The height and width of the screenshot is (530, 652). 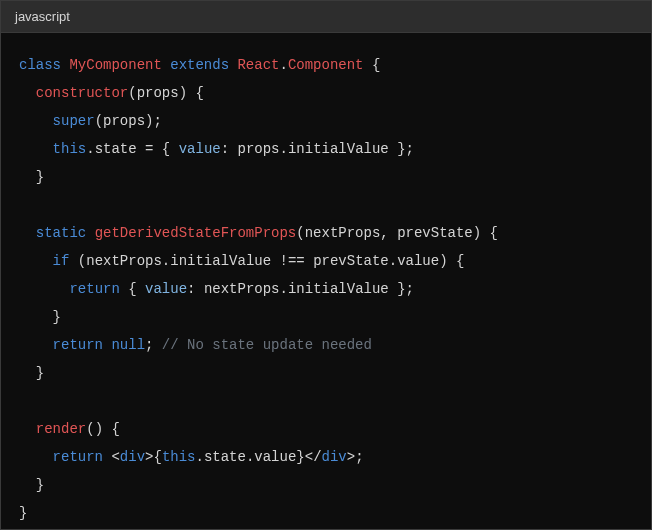 I want to click on code-token-fn: constructor, so click(x=82, y=93).